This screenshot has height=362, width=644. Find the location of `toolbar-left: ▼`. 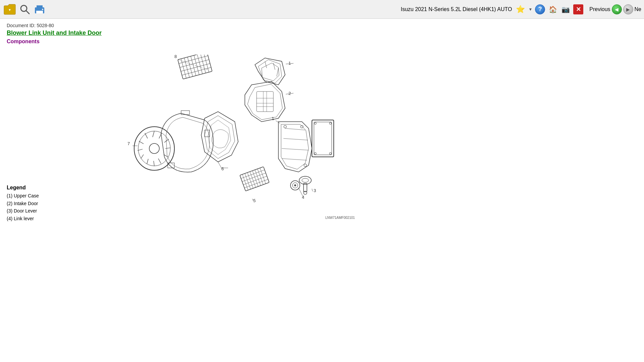

toolbar-left: ▼ is located at coordinates (24, 9).